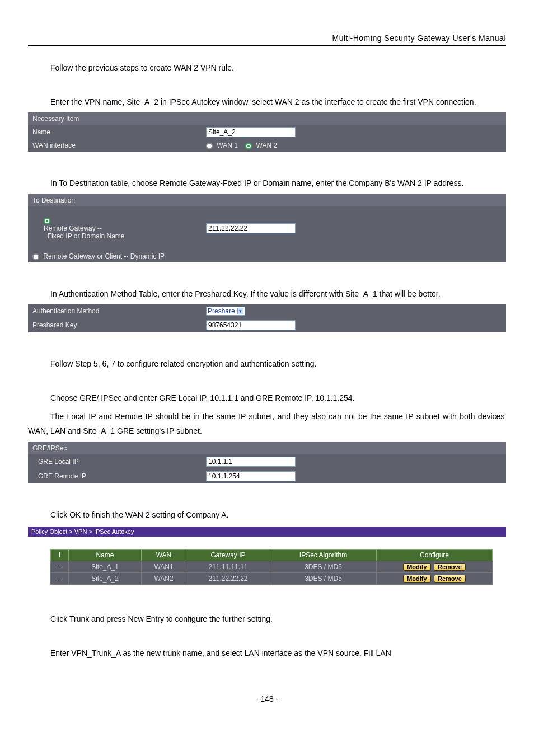  I want to click on col-alg: IPSec Algorithm, so click(324, 555).